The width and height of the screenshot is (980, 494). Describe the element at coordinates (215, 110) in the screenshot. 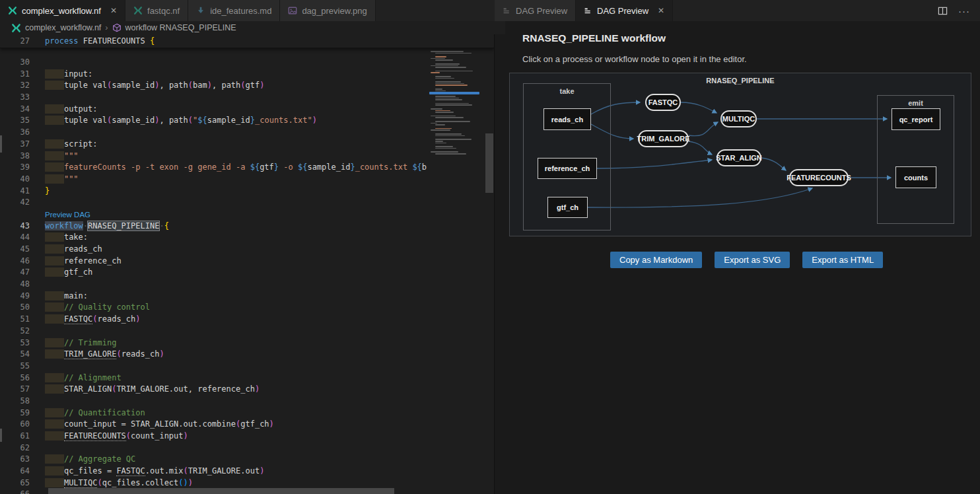

I see `code-line: 34 output:` at that location.